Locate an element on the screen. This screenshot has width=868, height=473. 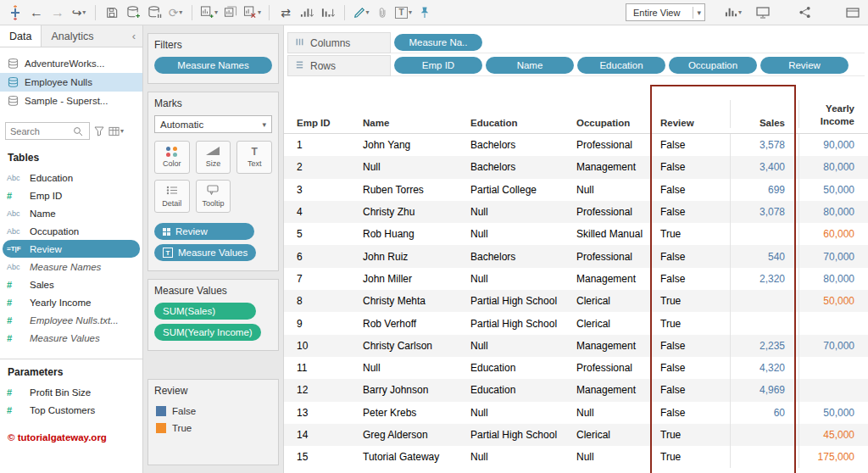
tab-data: Data is located at coordinates (20, 36).